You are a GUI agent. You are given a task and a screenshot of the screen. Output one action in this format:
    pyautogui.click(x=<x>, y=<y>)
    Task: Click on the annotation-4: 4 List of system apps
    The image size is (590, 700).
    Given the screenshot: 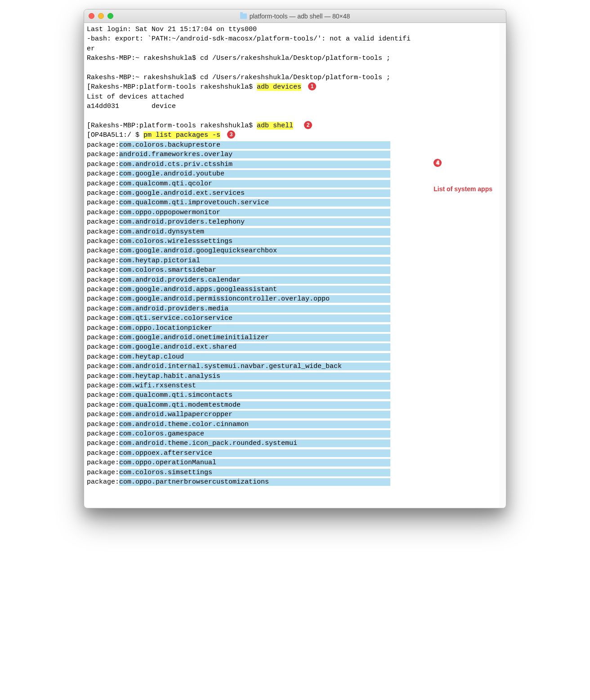 What is the action you would take?
    pyautogui.click(x=463, y=172)
    